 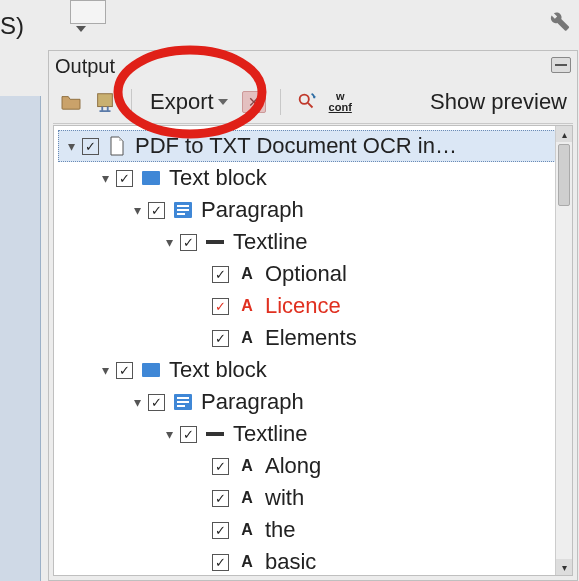 What do you see at coordinates (313, 102) in the screenshot?
I see `output-toolbar: Export ✕ w conf Show preview` at bounding box center [313, 102].